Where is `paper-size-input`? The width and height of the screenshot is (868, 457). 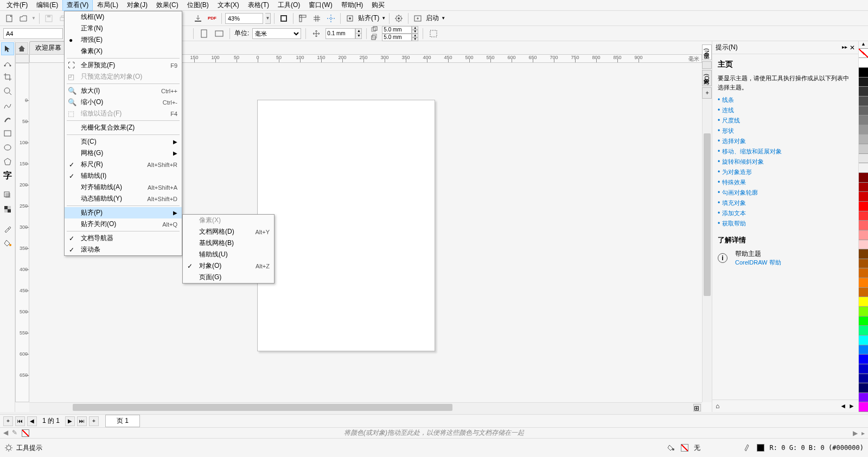
paper-size-input is located at coordinates (33, 34).